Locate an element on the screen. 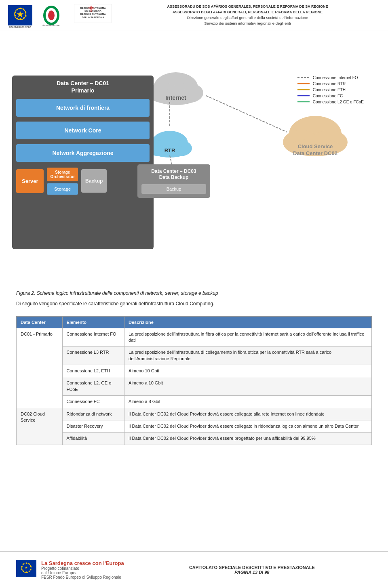  svg-text: DE SARDIGNA is located at coordinates (93, 11).